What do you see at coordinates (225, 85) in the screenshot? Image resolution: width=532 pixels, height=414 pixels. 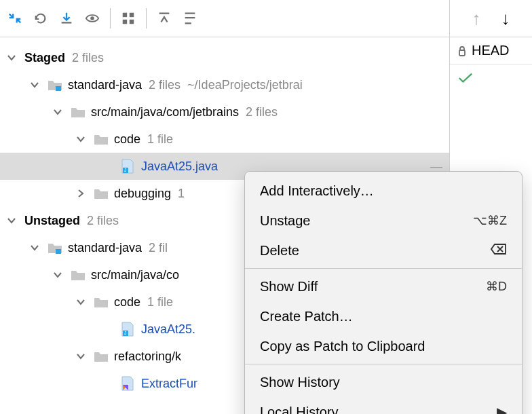 I see `tree-project: standard-java 2 files ~/IdeaProjects/jet…` at bounding box center [225, 85].